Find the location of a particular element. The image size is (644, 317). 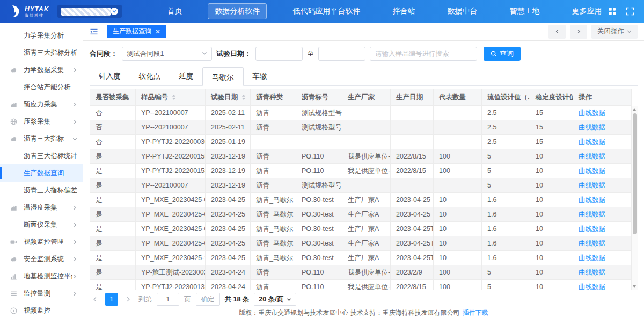

tab-strip: 生产数据查询 ✕ 关闭操作 is located at coordinates (364, 32).